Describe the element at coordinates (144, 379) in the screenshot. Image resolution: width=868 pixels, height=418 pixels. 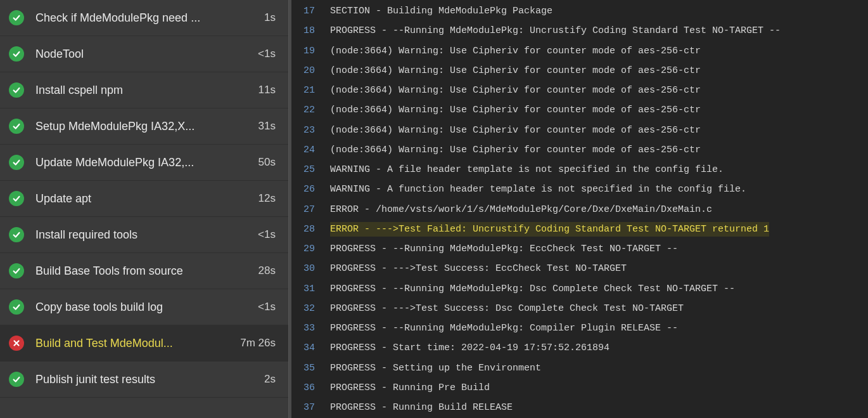
I see `step-item: Publish junit test results2s` at that location.